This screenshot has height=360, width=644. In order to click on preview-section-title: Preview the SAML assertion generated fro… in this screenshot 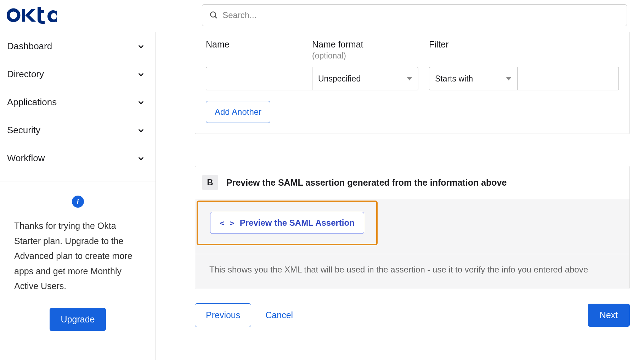, I will do `click(366, 183)`.